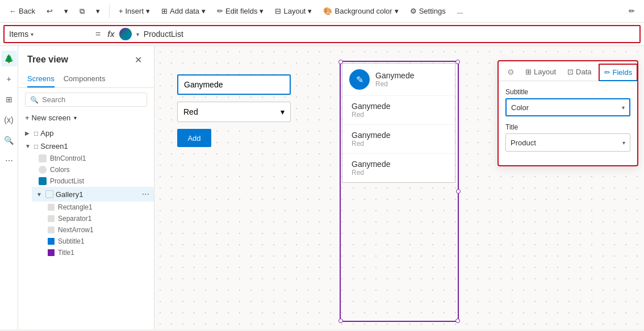 The image size is (644, 331). I want to click on screen-icon: □, so click(36, 146).